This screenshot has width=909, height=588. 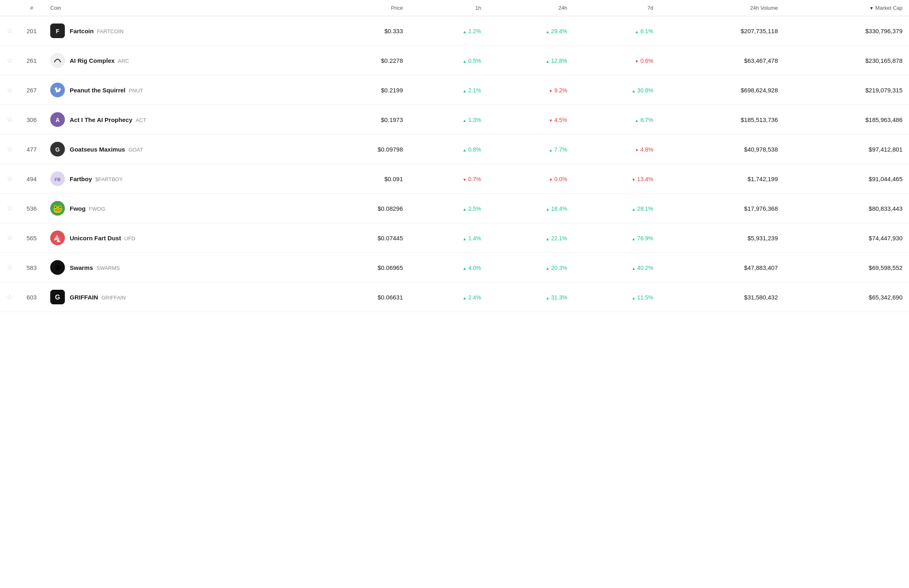 What do you see at coordinates (448, 31) in the screenshot?
I see `change-1h: ▲ 1.2%` at bounding box center [448, 31].